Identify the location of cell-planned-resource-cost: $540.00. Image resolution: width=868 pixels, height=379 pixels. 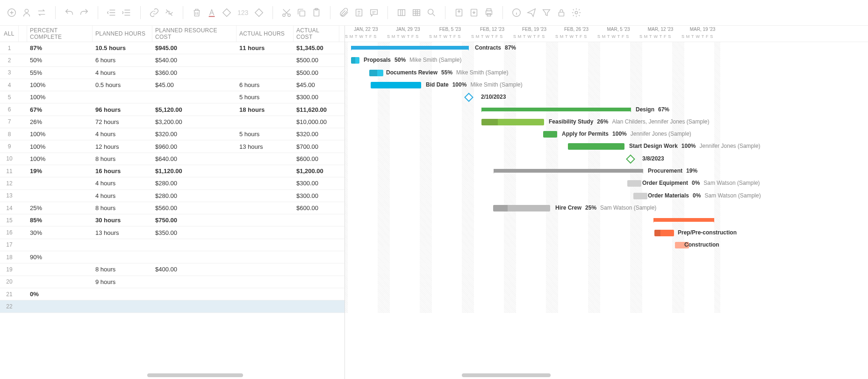
(194, 60).